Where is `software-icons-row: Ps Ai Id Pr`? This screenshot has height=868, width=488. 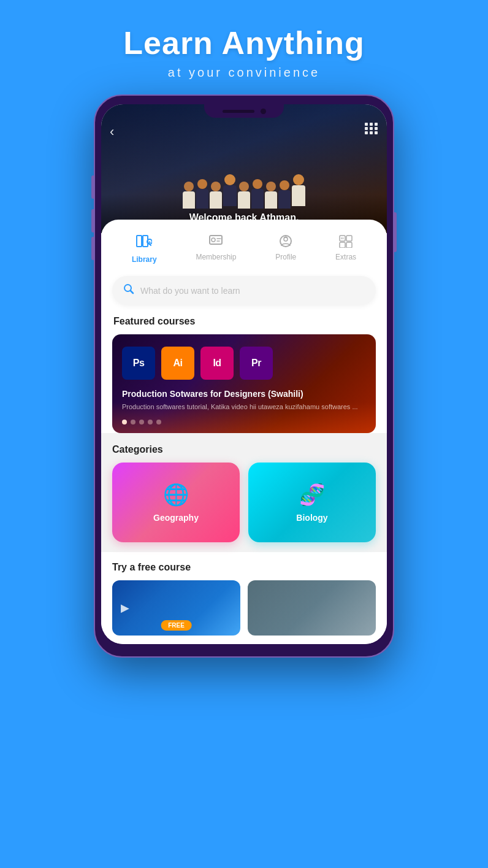 software-icons-row: Ps Ai Id Pr is located at coordinates (244, 363).